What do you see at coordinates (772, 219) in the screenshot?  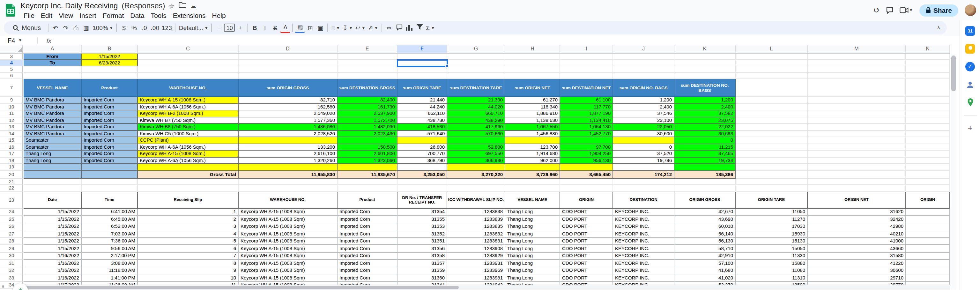 I see `detail-cell: 11270` at bounding box center [772, 219].